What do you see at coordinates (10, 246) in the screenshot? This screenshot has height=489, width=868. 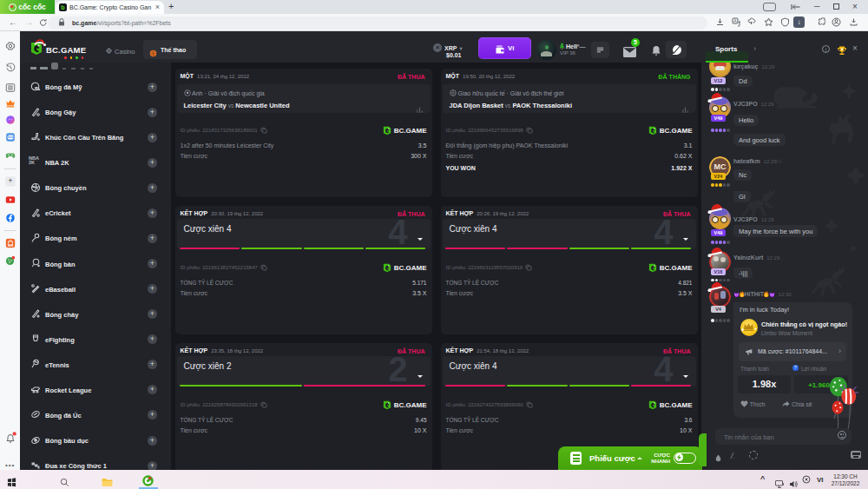 I see `svg-text: 12.12` at bounding box center [10, 246].